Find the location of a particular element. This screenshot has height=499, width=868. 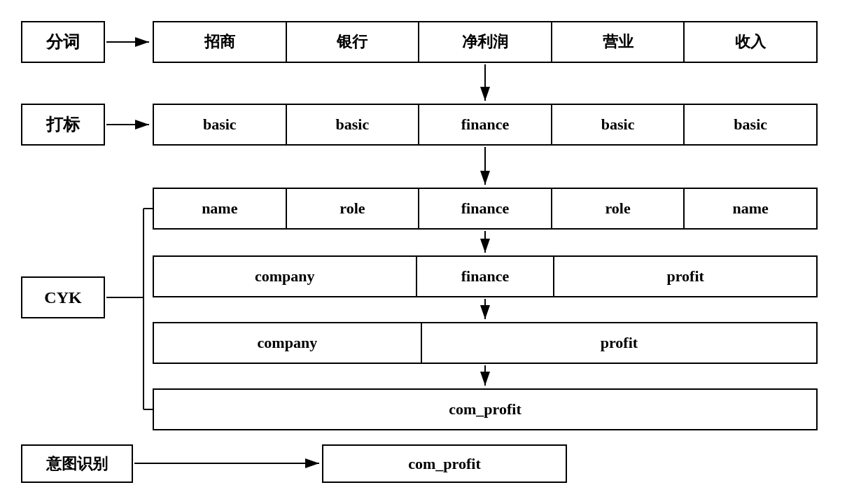

r3-role-2: role is located at coordinates (619, 209).